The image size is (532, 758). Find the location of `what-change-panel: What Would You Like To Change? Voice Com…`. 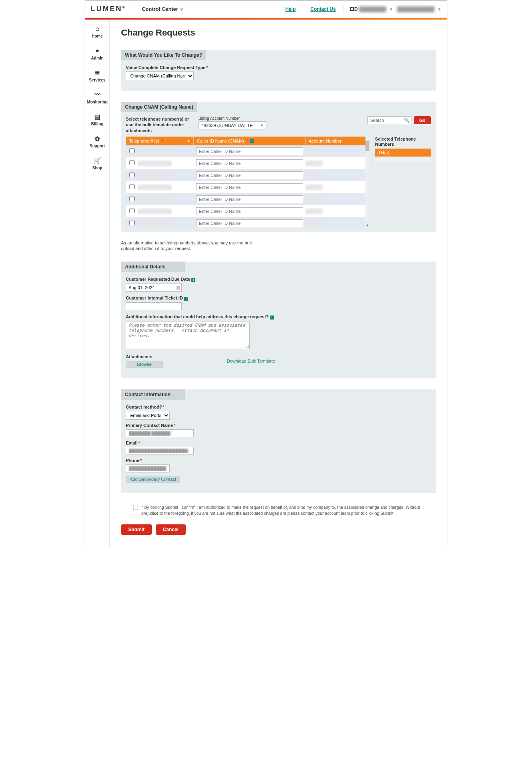

what-change-panel: What Would You Like To Change? Voice Com… is located at coordinates (278, 70).